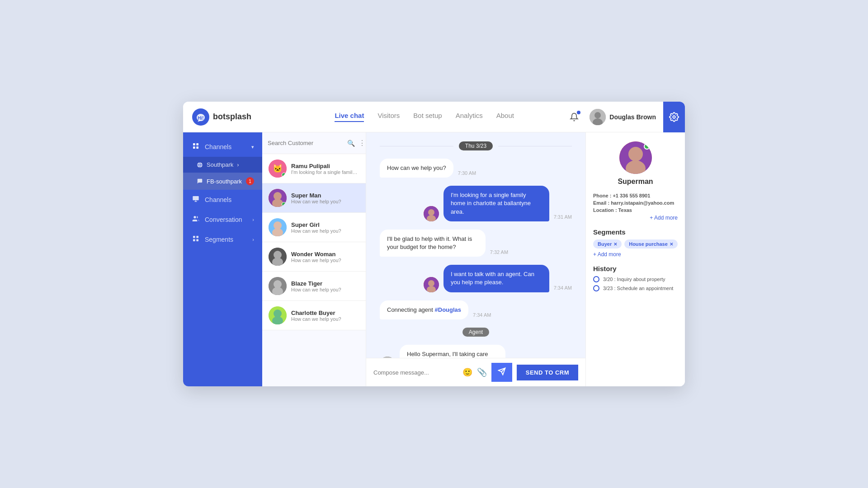 This screenshot has width=868, height=488. What do you see at coordinates (222, 147) in the screenshot?
I see `sidebar-item-channels-main: Channels ▾` at bounding box center [222, 147].